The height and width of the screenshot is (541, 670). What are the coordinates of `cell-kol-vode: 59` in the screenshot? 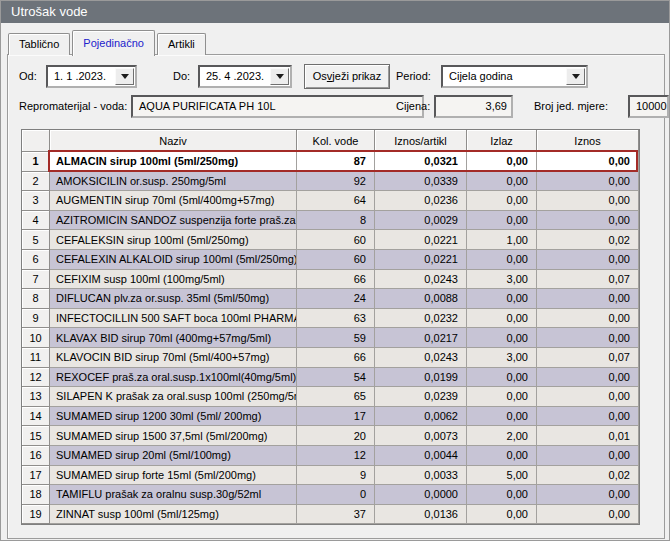 It's located at (336, 338).